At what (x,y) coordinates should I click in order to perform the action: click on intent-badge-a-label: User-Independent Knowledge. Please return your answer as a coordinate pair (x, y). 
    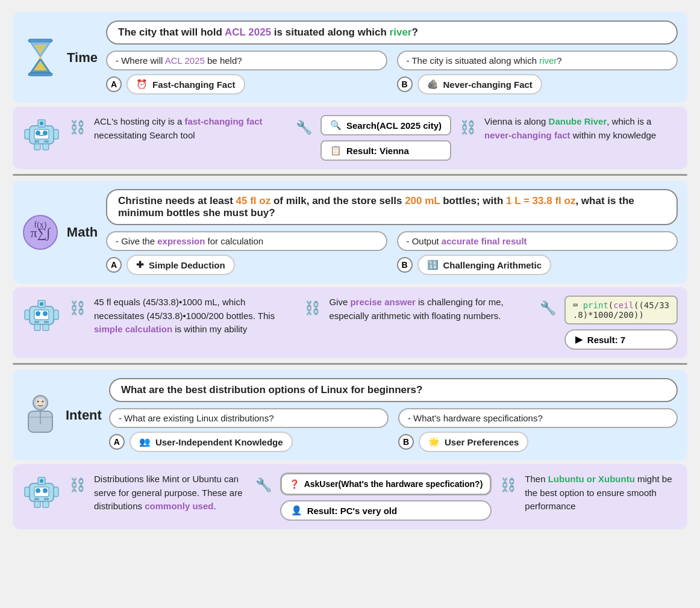
    Looking at the image, I should click on (219, 442).